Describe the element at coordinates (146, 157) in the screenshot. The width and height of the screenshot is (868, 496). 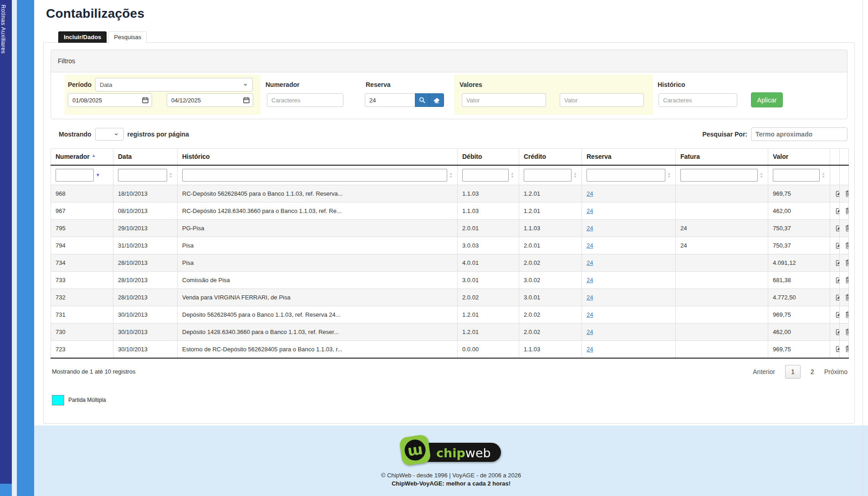
I see `col-header-data: Data` at that location.